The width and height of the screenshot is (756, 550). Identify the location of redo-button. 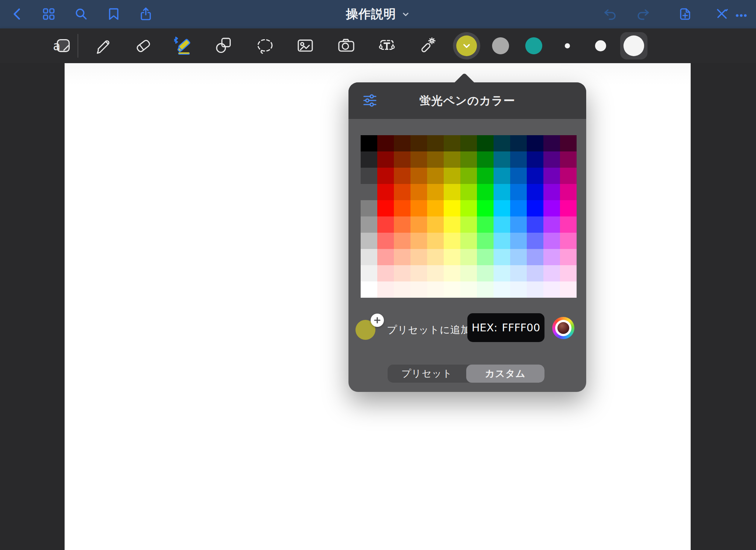
(643, 14).